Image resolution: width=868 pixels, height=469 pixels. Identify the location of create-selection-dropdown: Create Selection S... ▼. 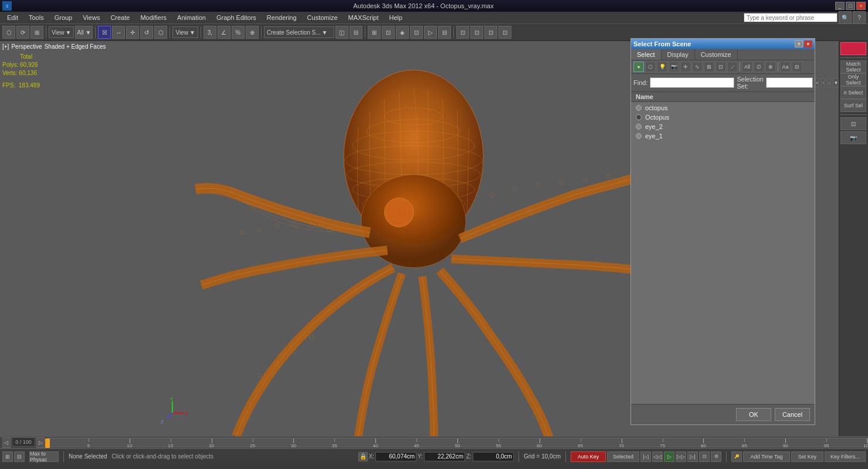
(299, 32).